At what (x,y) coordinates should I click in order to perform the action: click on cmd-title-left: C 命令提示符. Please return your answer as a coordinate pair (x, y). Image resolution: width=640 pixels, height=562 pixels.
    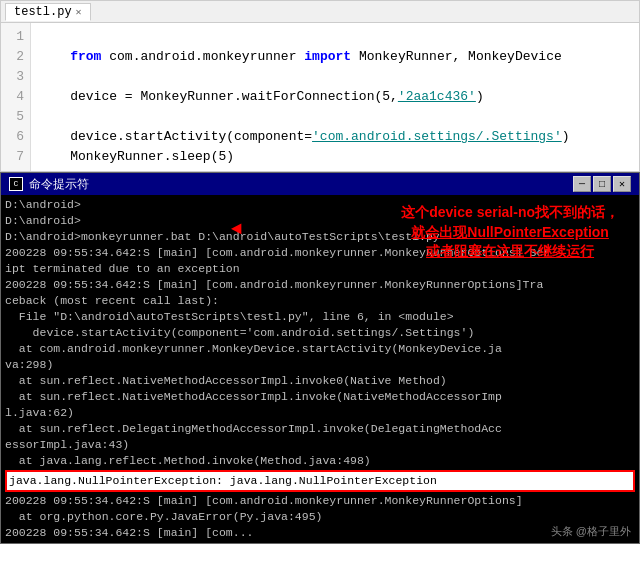
    Looking at the image, I should click on (49, 184).